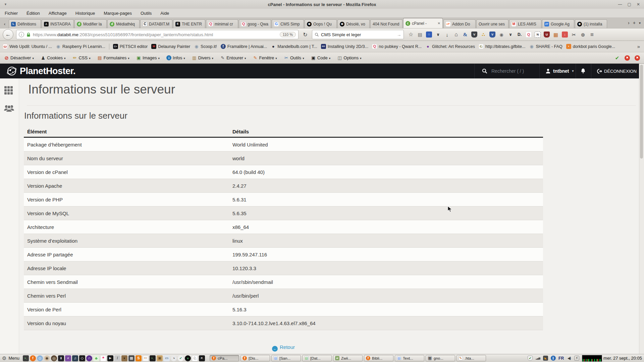  Describe the element at coordinates (474, 35) in the screenshot. I see `shield-dark-v-icon: V` at that location.